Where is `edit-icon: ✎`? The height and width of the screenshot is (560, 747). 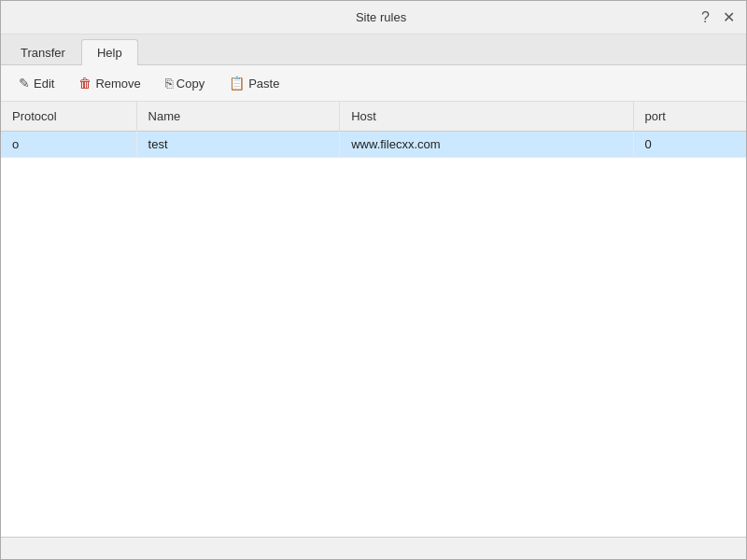
edit-icon: ✎ is located at coordinates (24, 83).